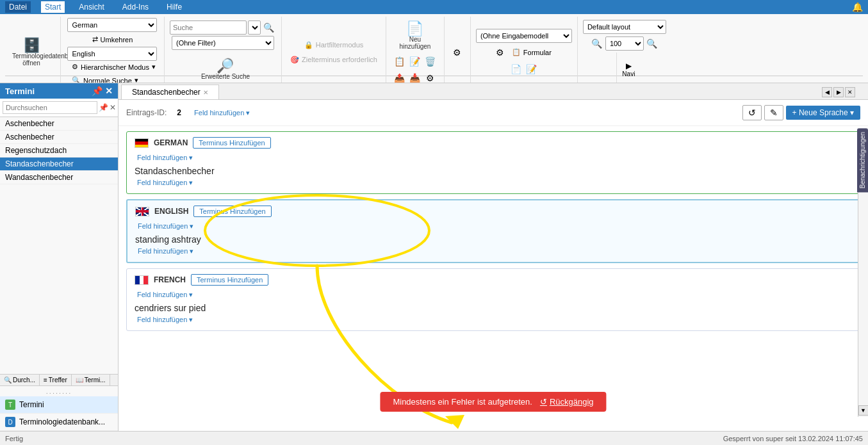  Describe the element at coordinates (532, 53) in the screenshot. I see `formular-button: 📋 Formular` at that location.